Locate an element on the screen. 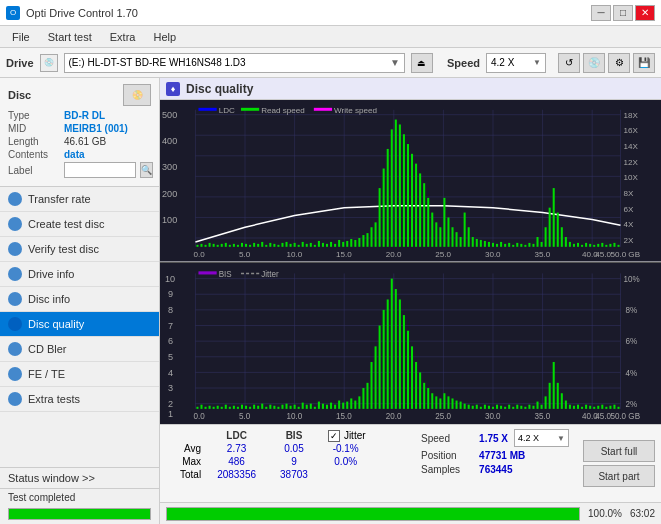 The height and width of the screenshot is (524, 661). svg-text: 15.0 is located at coordinates (344, 254).